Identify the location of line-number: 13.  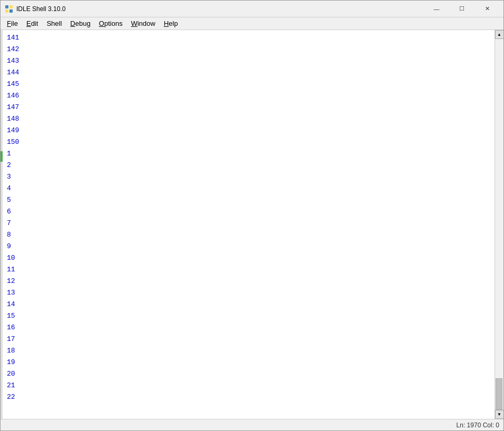
(15, 293).